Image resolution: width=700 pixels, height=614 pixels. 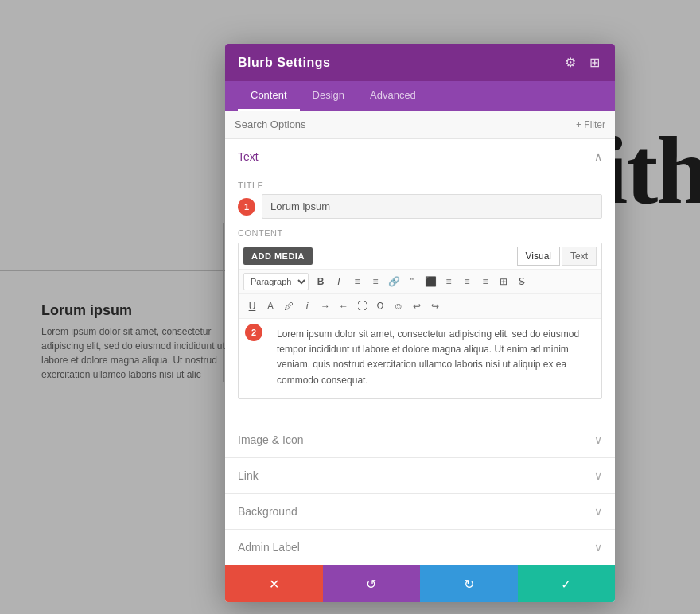 I want to click on align-left-button: ⬛, so click(x=430, y=282).